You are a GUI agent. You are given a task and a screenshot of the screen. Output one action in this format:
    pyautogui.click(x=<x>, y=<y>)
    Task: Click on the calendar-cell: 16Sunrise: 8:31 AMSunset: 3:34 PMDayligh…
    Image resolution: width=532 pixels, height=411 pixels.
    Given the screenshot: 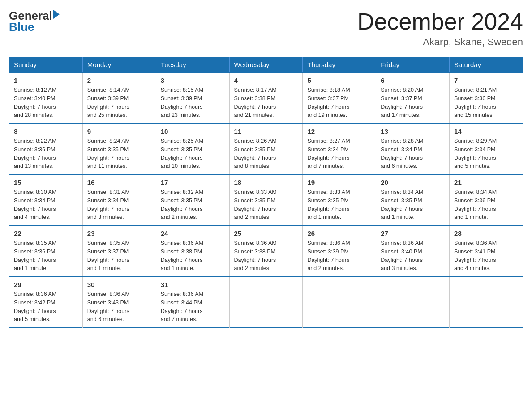 What is the action you would take?
    pyautogui.click(x=119, y=200)
    